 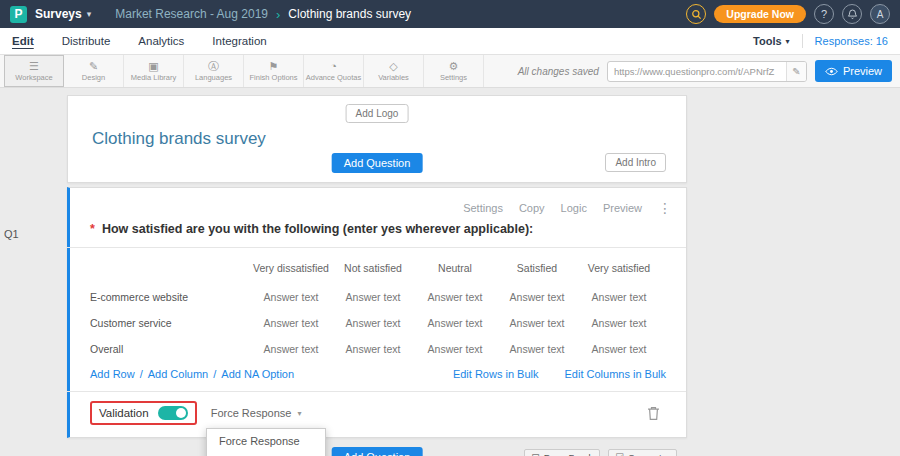 What do you see at coordinates (707, 72) in the screenshot?
I see `survey-url-box: ✎` at bounding box center [707, 72].